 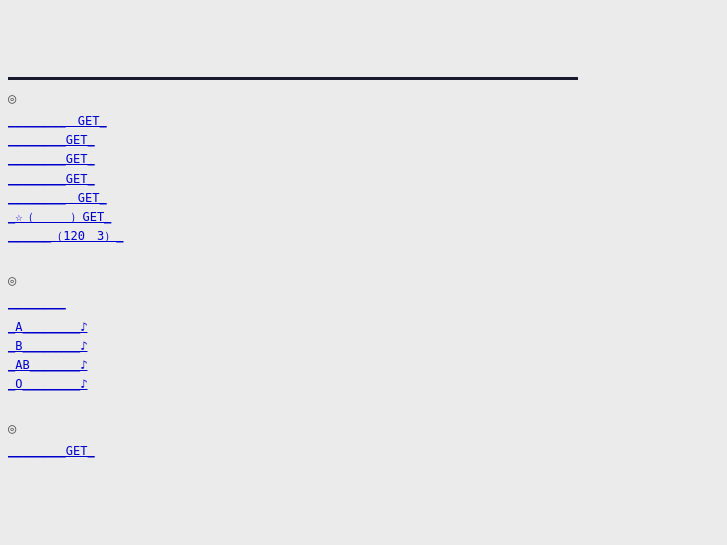 I want to click on section1-link-6: ______（120 3）_, so click(x=364, y=236).